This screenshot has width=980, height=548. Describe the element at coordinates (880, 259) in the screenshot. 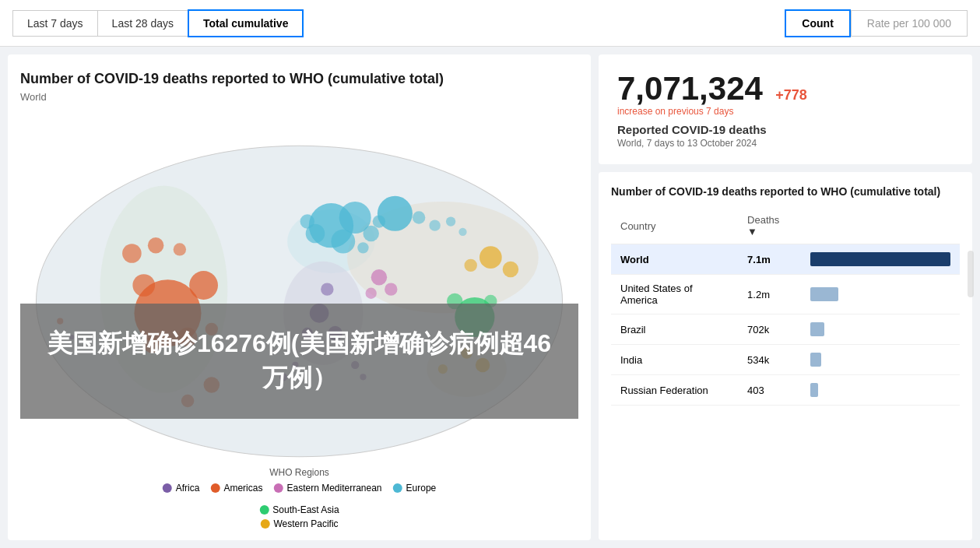

I see `bar-world` at that location.